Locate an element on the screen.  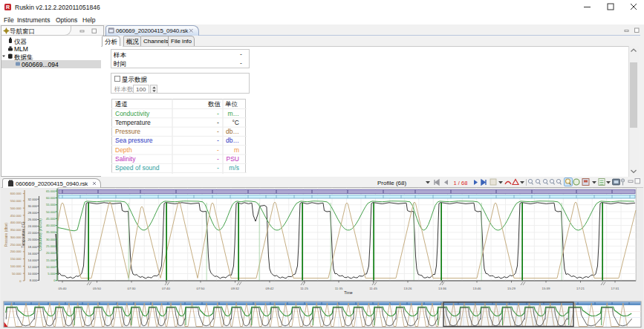
svg-text: 09:42 is located at coordinates (270, 288).